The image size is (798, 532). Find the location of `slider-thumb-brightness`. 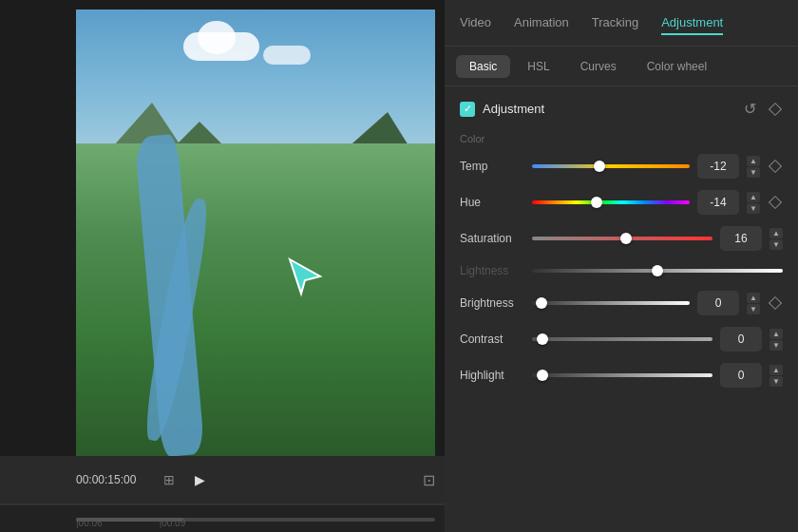

slider-thumb-brightness is located at coordinates (542, 303).